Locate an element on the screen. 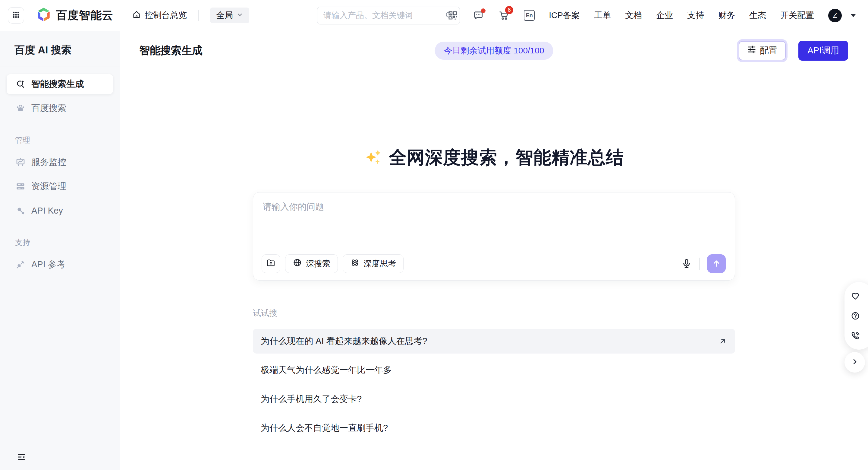  user-avatar: Z is located at coordinates (835, 16).